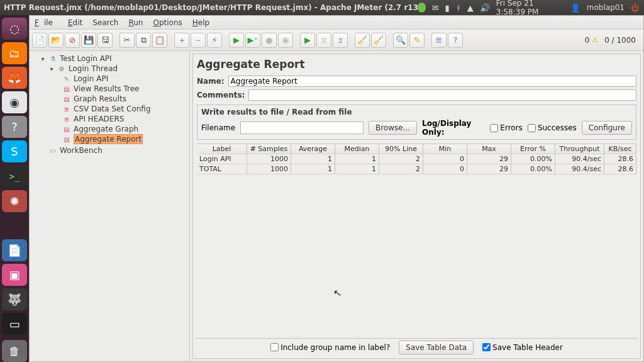  I want to click on tool-new: 📄, so click(40, 40).